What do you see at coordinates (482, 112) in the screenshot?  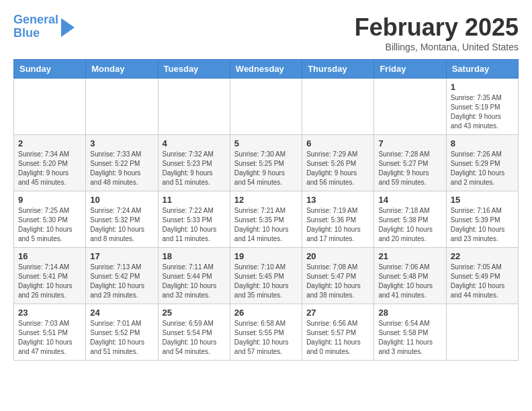 I see `day-info: Sunrise: 7:35 AM Sunset: 5:19 PM Dayligh…` at bounding box center [482, 112].